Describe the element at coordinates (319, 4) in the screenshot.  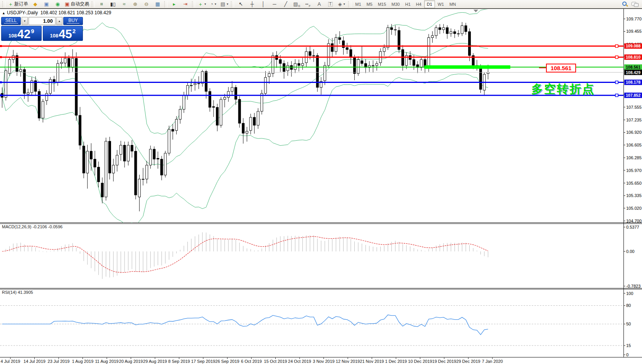
I see `text-button: A` at that location.